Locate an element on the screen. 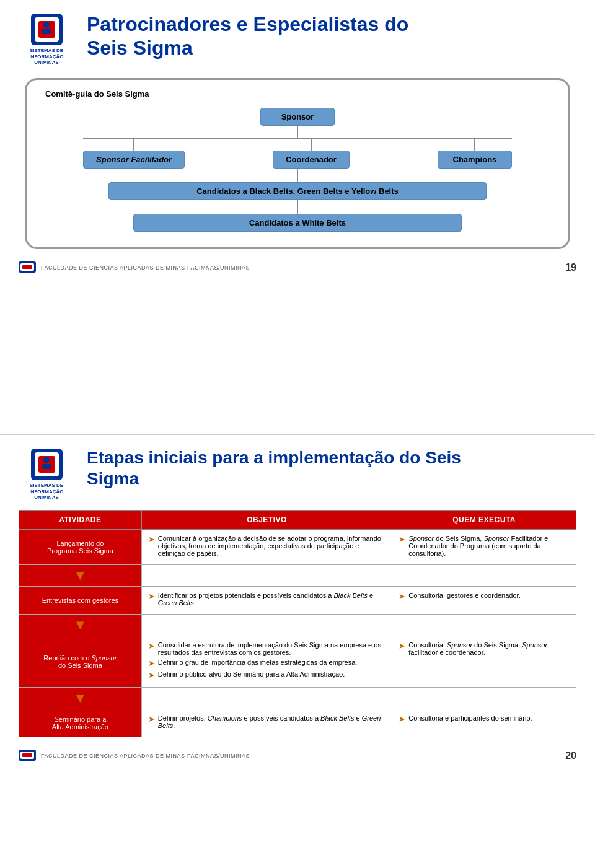  bullet-q2: ➤ Consultoria, gestores e coordenador. is located at coordinates (484, 596).